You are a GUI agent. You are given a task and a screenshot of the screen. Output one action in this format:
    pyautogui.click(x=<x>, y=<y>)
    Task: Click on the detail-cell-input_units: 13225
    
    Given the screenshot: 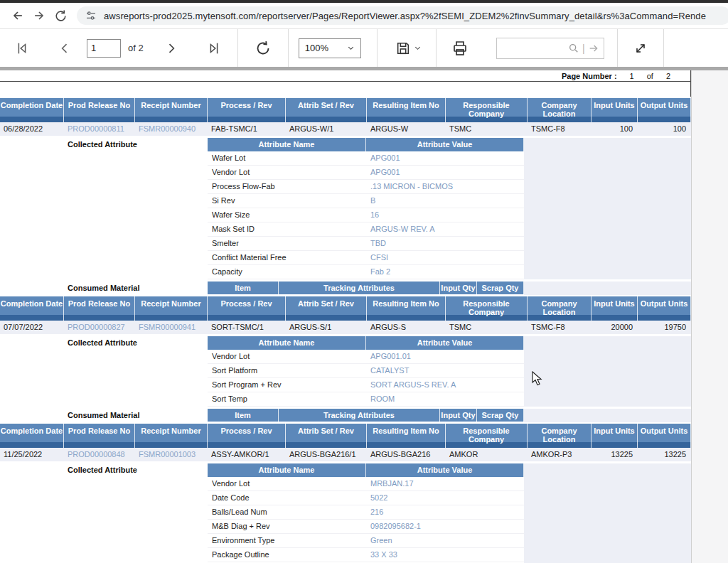 What is the action you would take?
    pyautogui.click(x=614, y=455)
    